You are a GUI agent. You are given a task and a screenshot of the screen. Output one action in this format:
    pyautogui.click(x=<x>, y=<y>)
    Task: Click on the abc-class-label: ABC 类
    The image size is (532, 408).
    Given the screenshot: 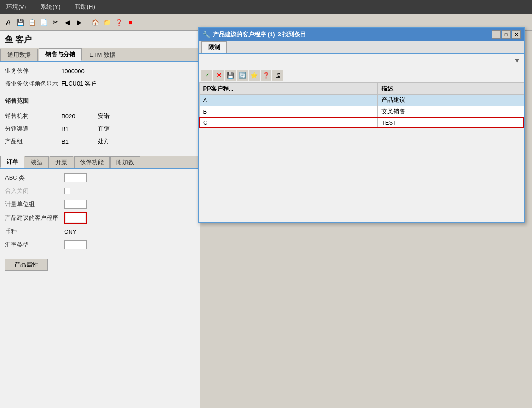 What is the action you would take?
    pyautogui.click(x=35, y=178)
    